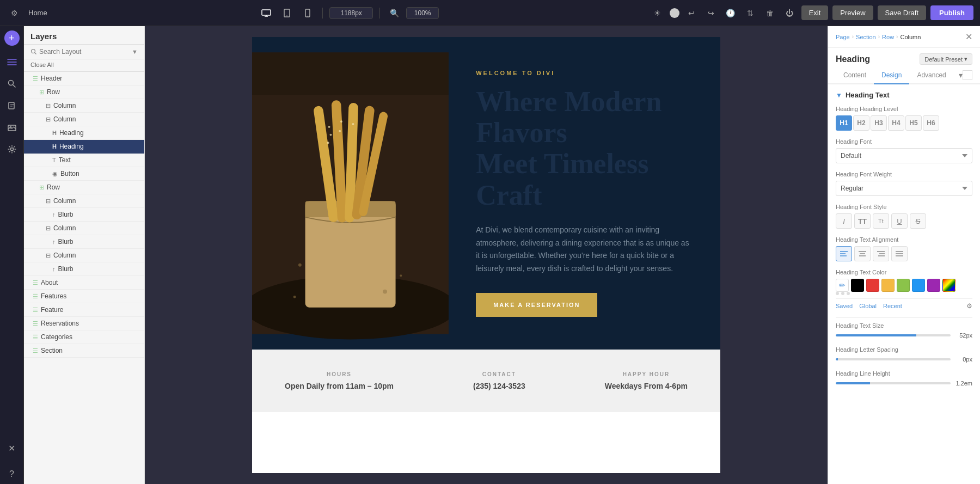 The image size is (980, 484). Describe the element at coordinates (934, 285) in the screenshot. I see `color-purple-swatch` at that location.